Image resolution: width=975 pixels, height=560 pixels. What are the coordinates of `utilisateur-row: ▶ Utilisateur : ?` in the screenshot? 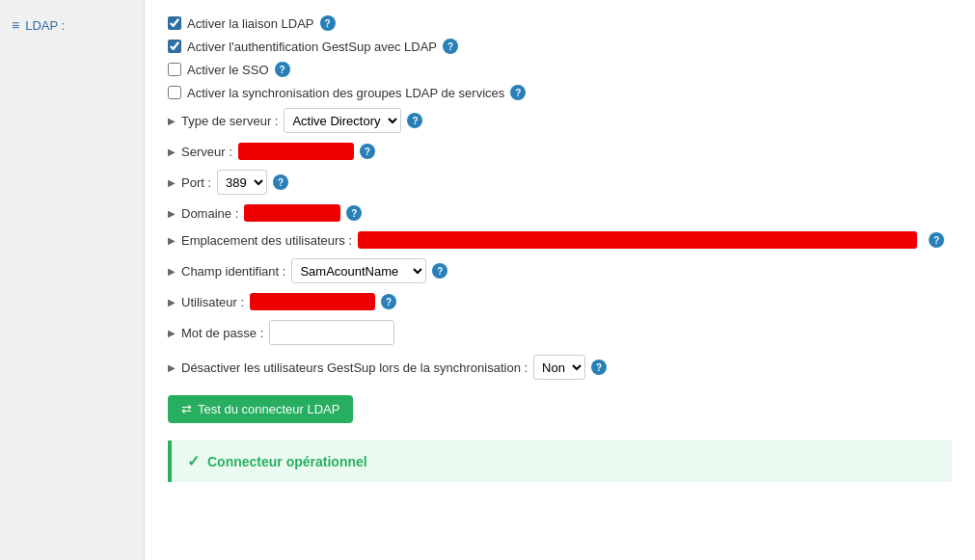 It's located at (559, 302).